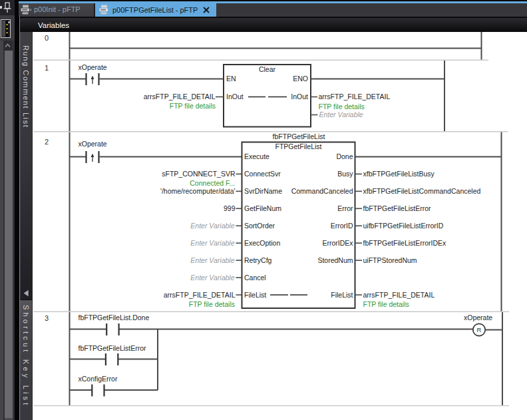 The height and width of the screenshot is (420, 527). Describe the element at coordinates (405, 243) in the screenshot. I see `svg-text: fbFTPGetFileListErrorIDEx` at that location.